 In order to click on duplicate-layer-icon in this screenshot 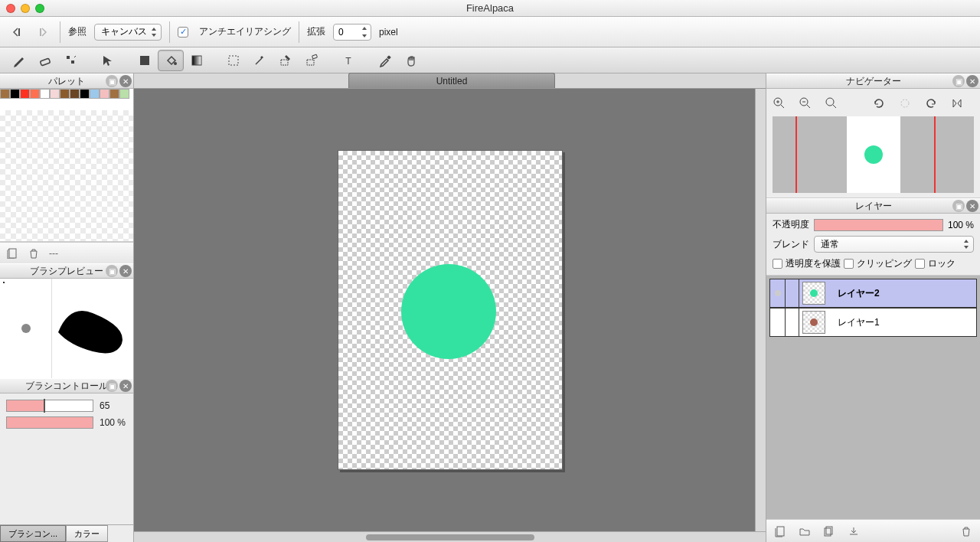, I will do `click(829, 531)`.